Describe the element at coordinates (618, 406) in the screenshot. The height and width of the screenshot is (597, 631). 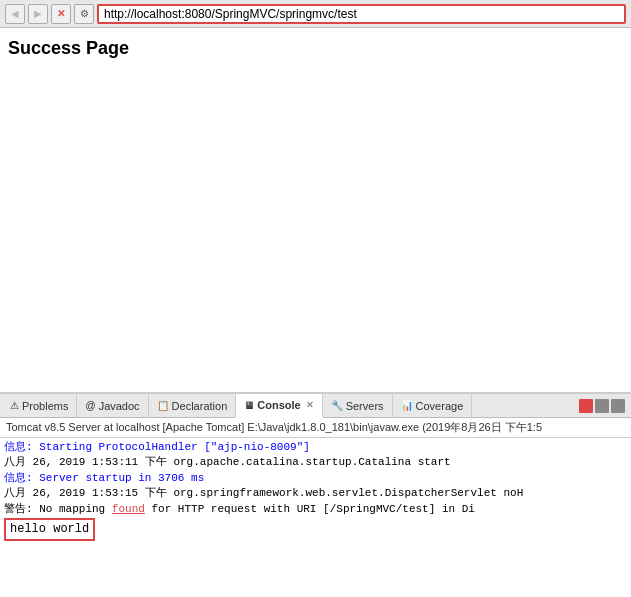
I see `scroll-lock-button` at that location.